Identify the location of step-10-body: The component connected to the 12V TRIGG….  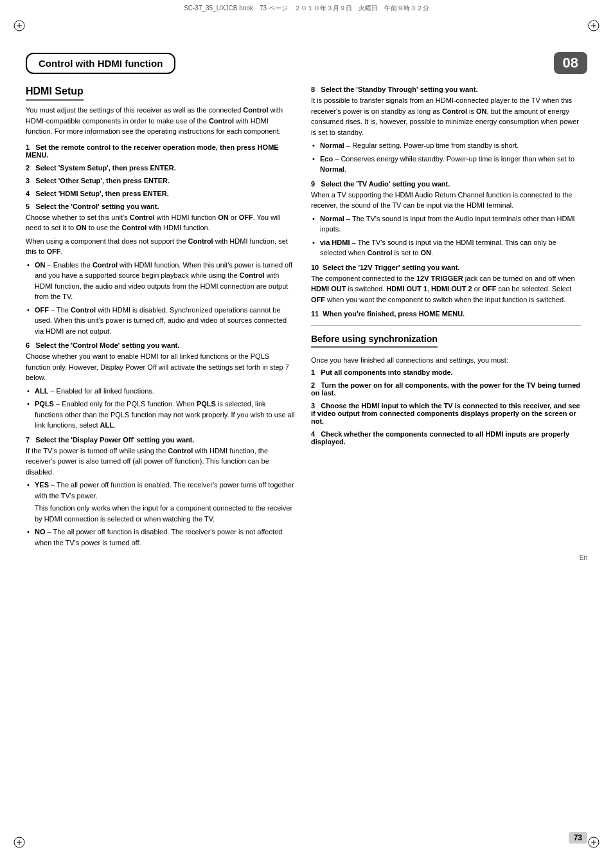
(446, 289).